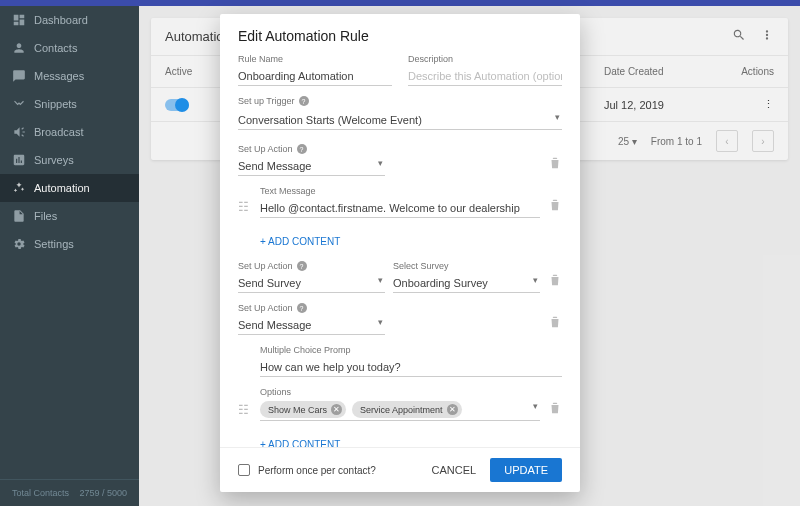 This screenshot has width=800, height=506. What do you see at coordinates (454, 470) in the screenshot?
I see `cancel-button: CANCEL` at bounding box center [454, 470].